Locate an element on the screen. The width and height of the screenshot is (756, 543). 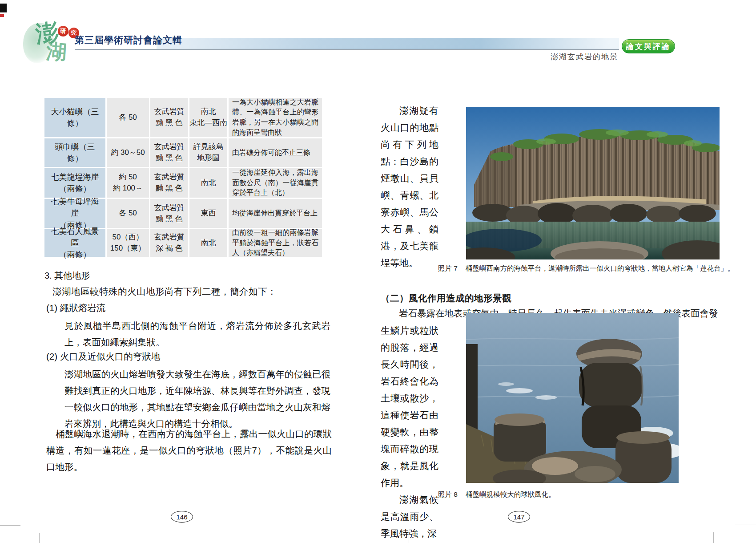
table-cell-description: 由岩礁分佈可能不止三條 is located at coordinates (275, 153).